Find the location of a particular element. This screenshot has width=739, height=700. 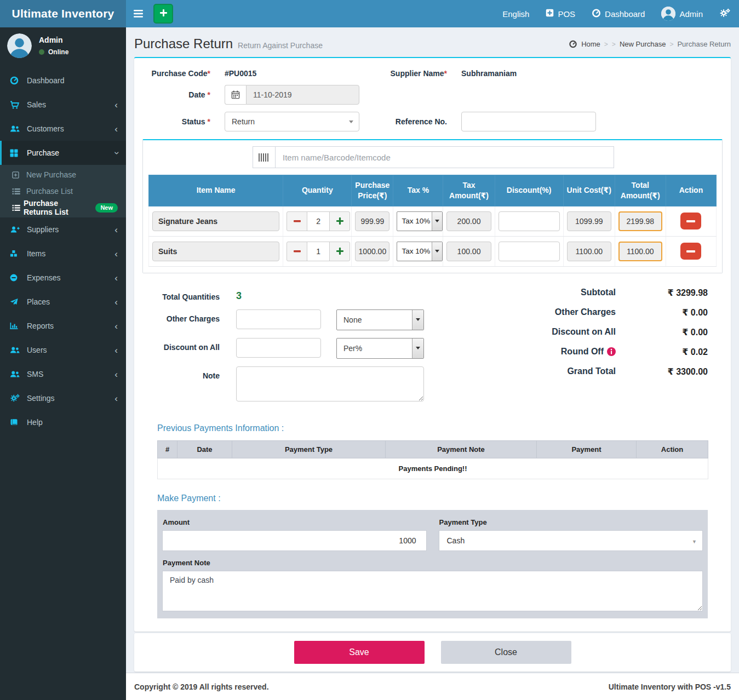

breadcrumb-current: Purchase Return is located at coordinates (704, 44).